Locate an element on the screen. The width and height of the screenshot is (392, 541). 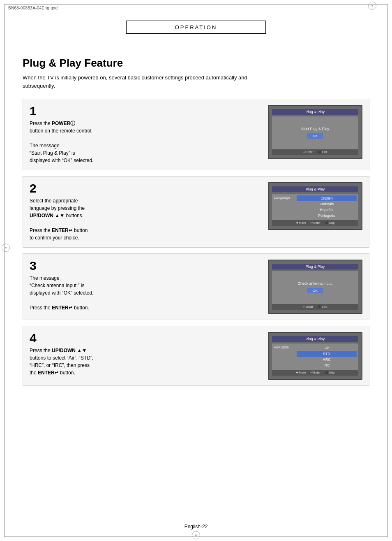
tv-aircable-option-1: STD is located at coordinates (327, 354).